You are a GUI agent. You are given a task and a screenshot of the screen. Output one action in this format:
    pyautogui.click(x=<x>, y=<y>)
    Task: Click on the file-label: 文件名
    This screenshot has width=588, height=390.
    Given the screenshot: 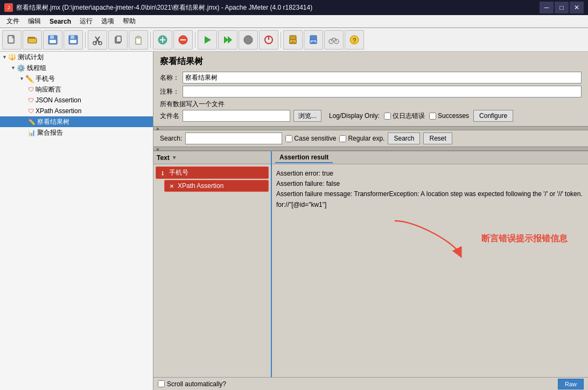 What is the action you would take?
    pyautogui.click(x=170, y=116)
    